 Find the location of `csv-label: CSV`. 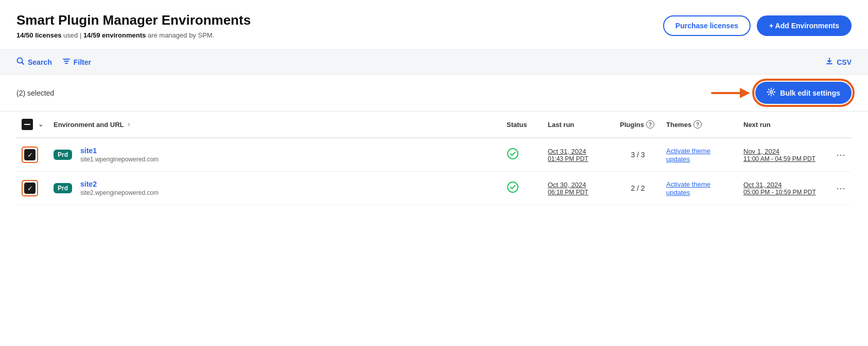

csv-label: CSV is located at coordinates (844, 62).